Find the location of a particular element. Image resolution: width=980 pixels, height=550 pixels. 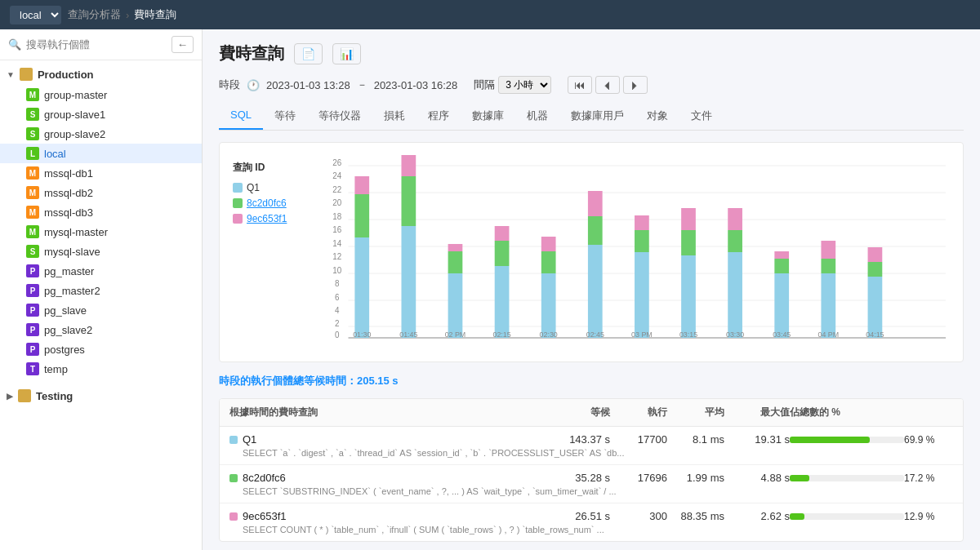

sidebar-item-group-slave1: S group-slave1 is located at coordinates (101, 114).